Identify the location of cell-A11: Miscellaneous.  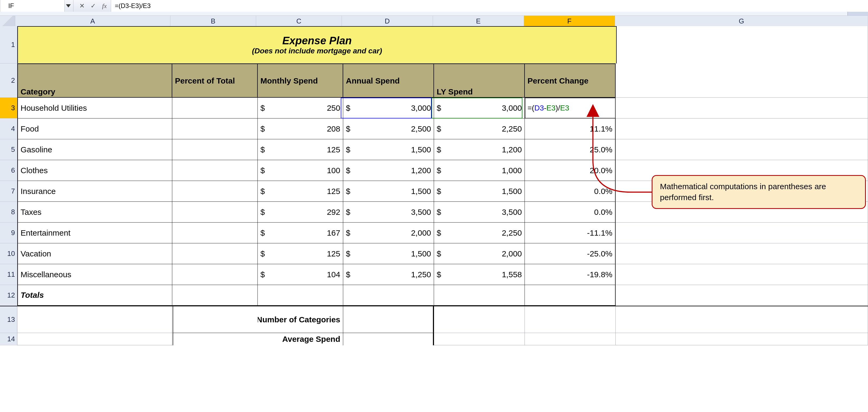
(95, 275).